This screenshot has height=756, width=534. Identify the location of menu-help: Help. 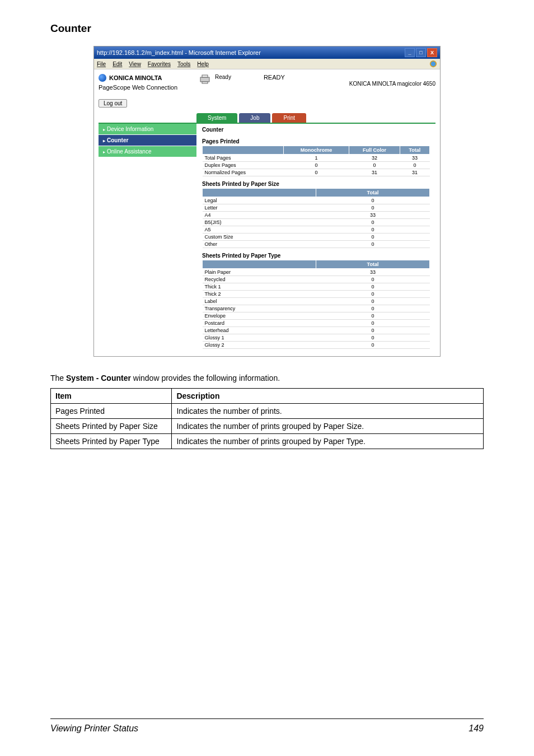
(203, 64).